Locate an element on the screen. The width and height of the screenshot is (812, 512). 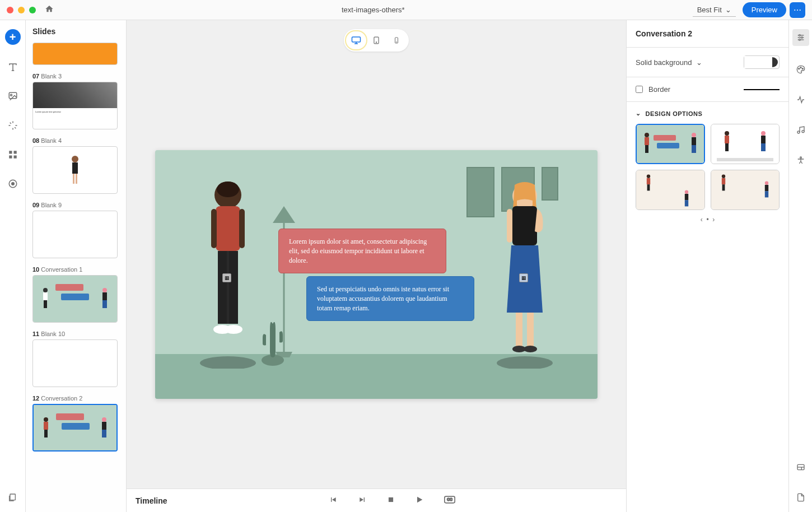
appearance-icon is located at coordinates (801, 69).